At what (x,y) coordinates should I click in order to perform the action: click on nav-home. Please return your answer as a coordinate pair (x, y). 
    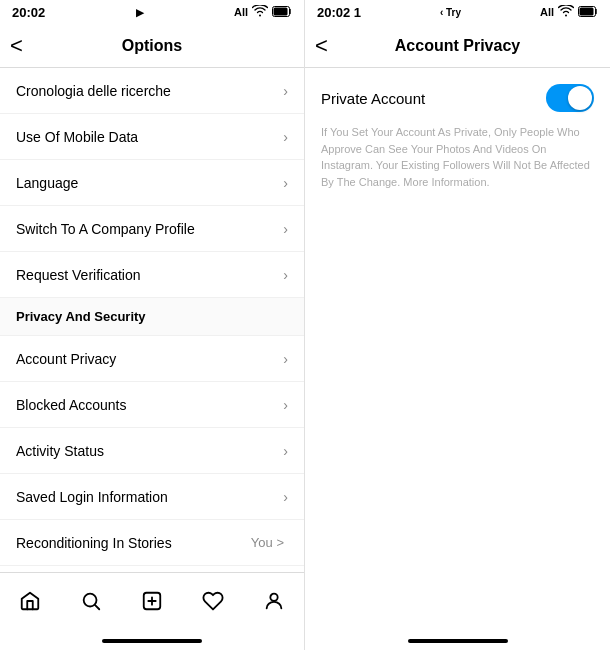
    Looking at the image, I should click on (30, 601).